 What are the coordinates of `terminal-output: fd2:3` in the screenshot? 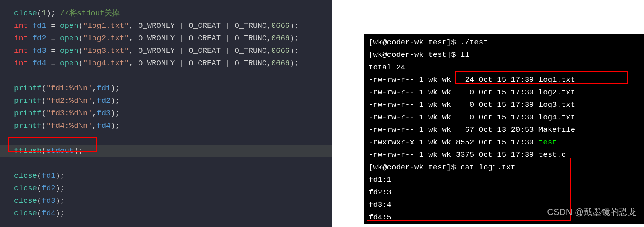 It's located at (504, 193).